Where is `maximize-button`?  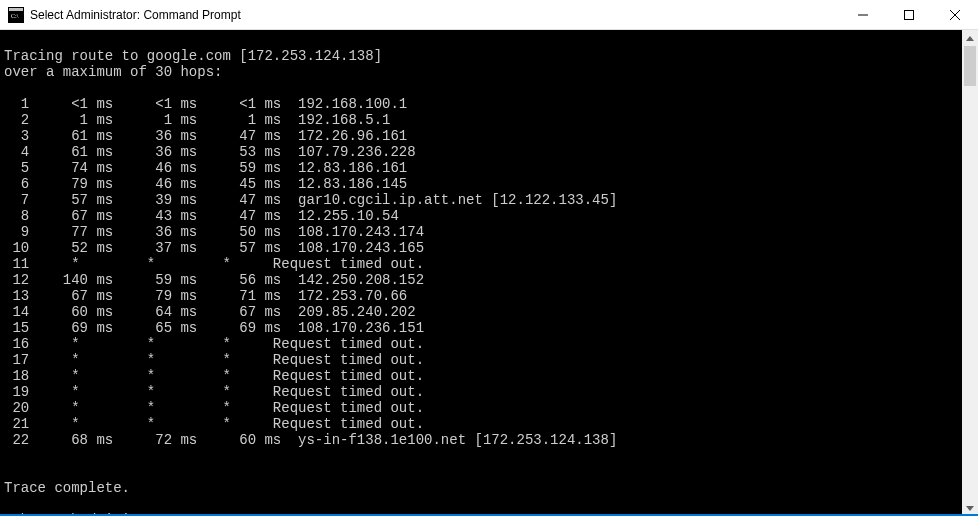
maximize-button is located at coordinates (909, 15).